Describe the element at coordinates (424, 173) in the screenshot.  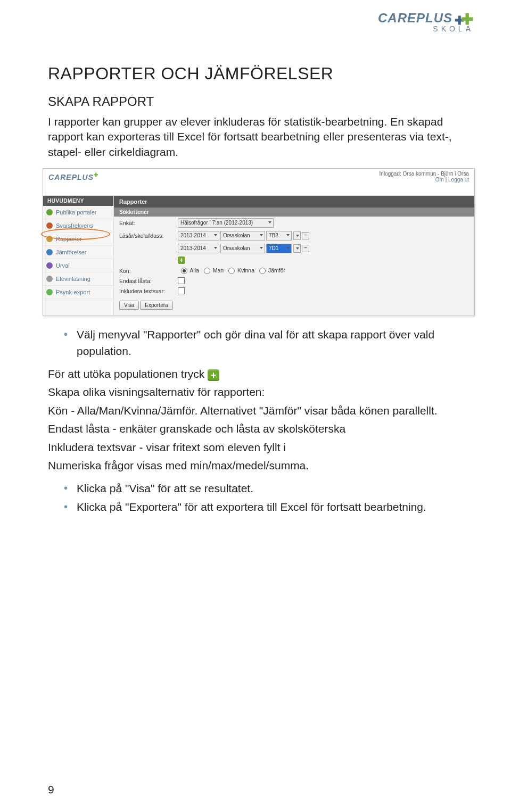
I see `logged-in-text: Inloggad: Orsa kommun - Björn i Orsa` at that location.